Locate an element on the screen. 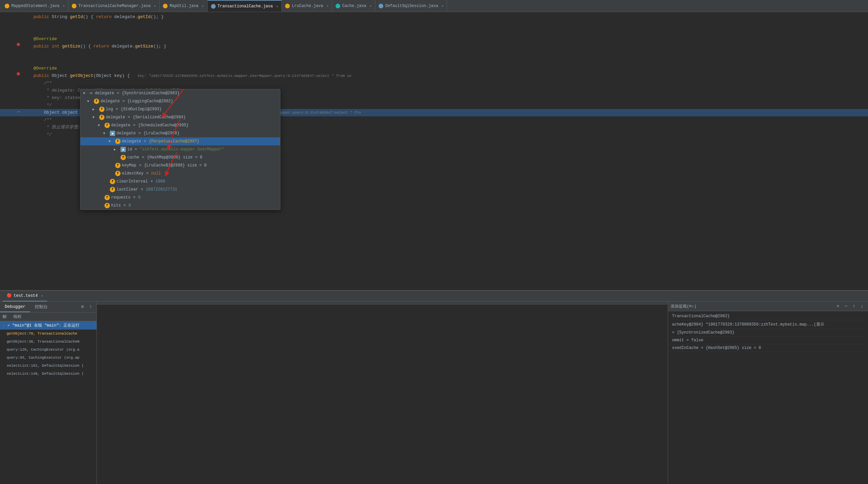 Image resolution: width=868 pixels, height=484 pixels. debug-item-2: ▶ f log = {StdOutImpl@2993} is located at coordinates (180, 109).